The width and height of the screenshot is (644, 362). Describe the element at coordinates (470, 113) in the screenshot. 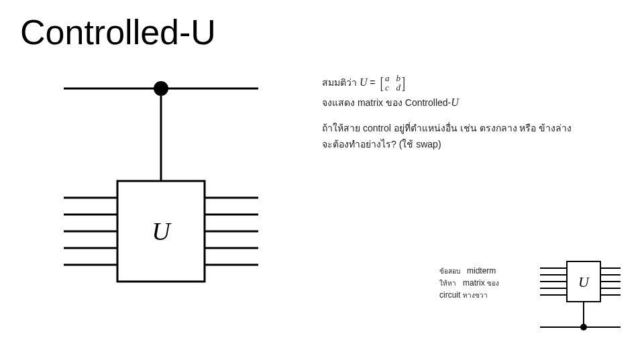

I see `problem-description: สมมติว่า U = [ a b c d ] จงแสดง matrix ข…` at that location.